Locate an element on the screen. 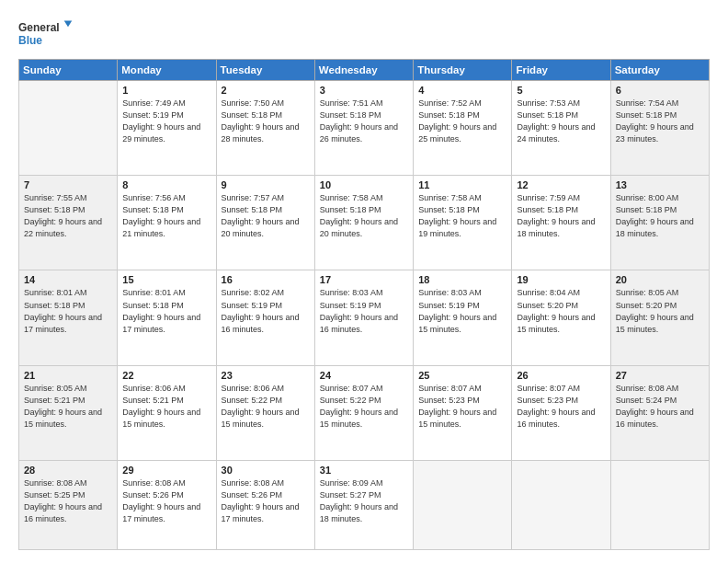 The width and height of the screenshot is (728, 563). day-number: 18 is located at coordinates (463, 280).